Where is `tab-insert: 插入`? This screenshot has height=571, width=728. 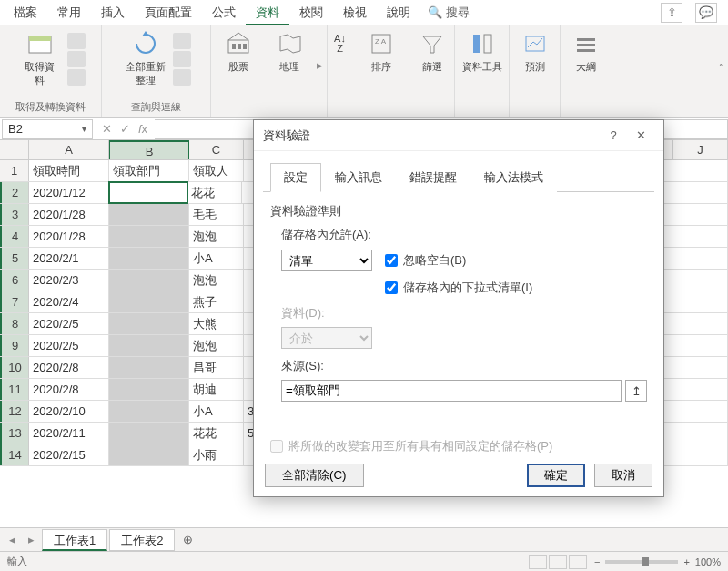 tab-insert: 插入 is located at coordinates (113, 13).